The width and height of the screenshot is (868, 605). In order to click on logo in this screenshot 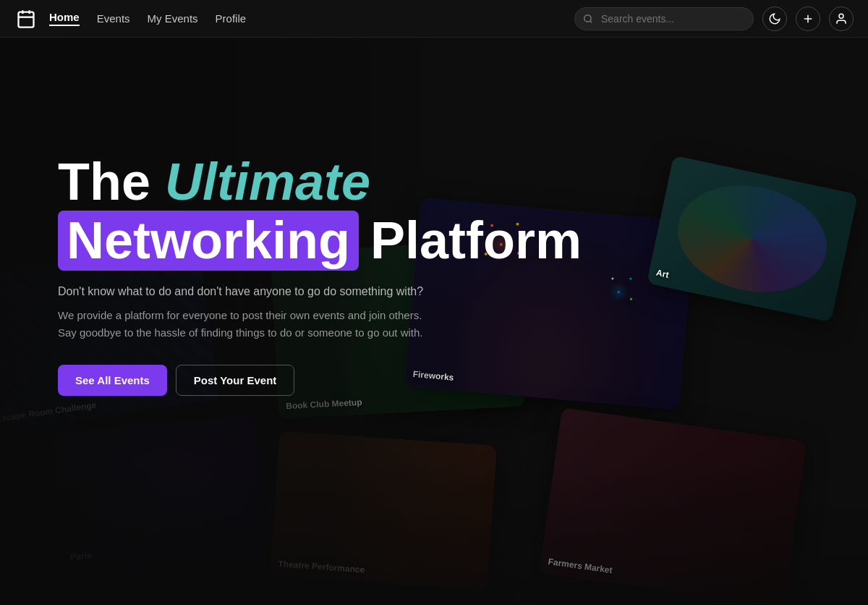, I will do `click(26, 19)`.